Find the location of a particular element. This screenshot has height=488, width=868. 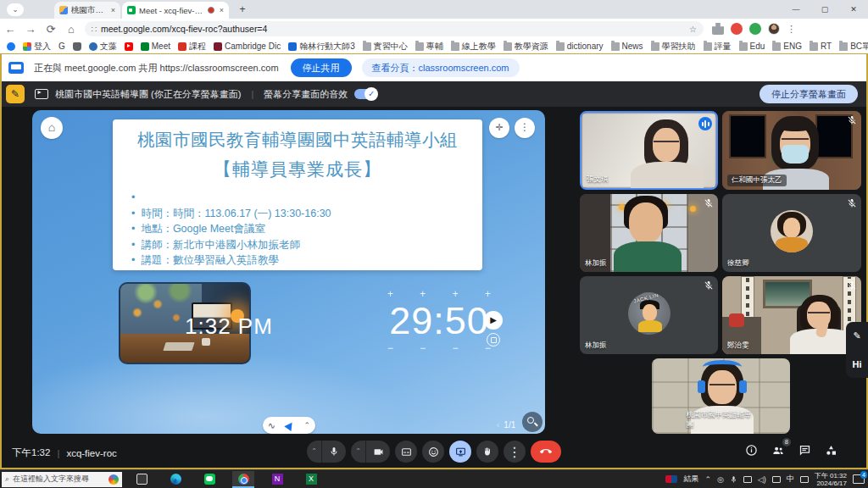

clock-widget: 1:32 PM is located at coordinates (229, 327).